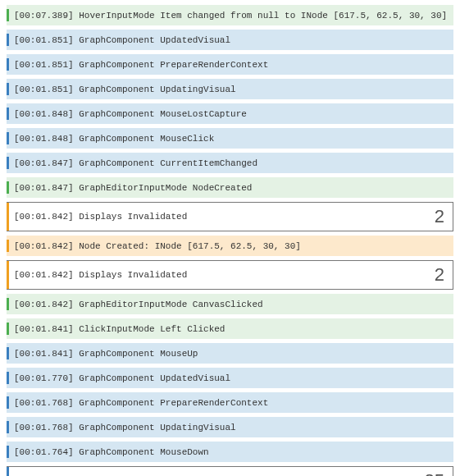 The width and height of the screenshot is (460, 476). What do you see at coordinates (230, 15) in the screenshot?
I see `log-entry: [00:07.389] HoverInputMode Item changed …` at bounding box center [230, 15].